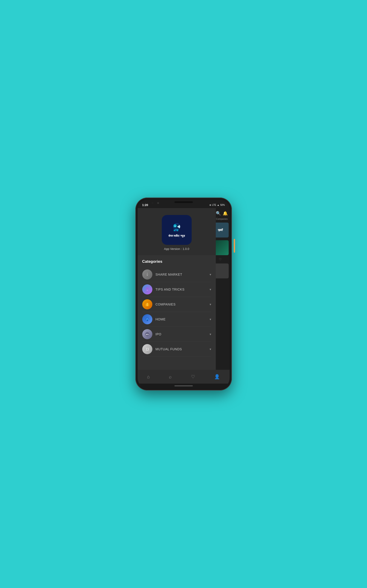  I want to click on nav-profile: 👤, so click(217, 377).